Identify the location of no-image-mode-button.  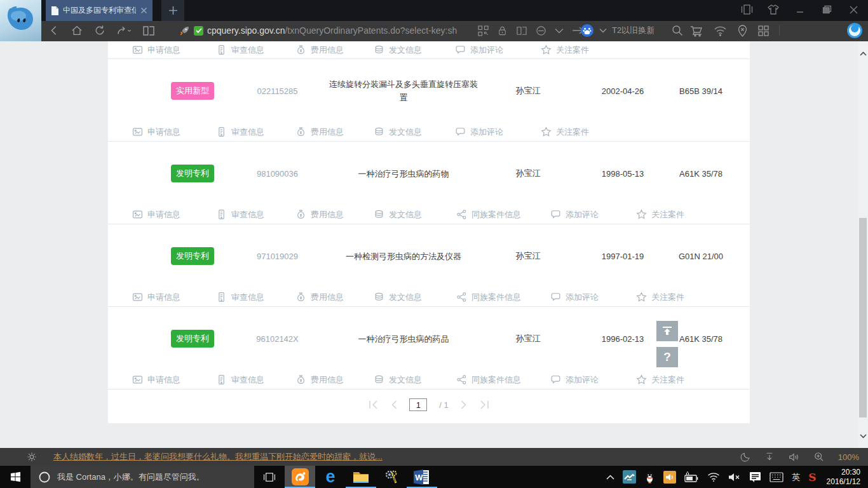
(541, 30).